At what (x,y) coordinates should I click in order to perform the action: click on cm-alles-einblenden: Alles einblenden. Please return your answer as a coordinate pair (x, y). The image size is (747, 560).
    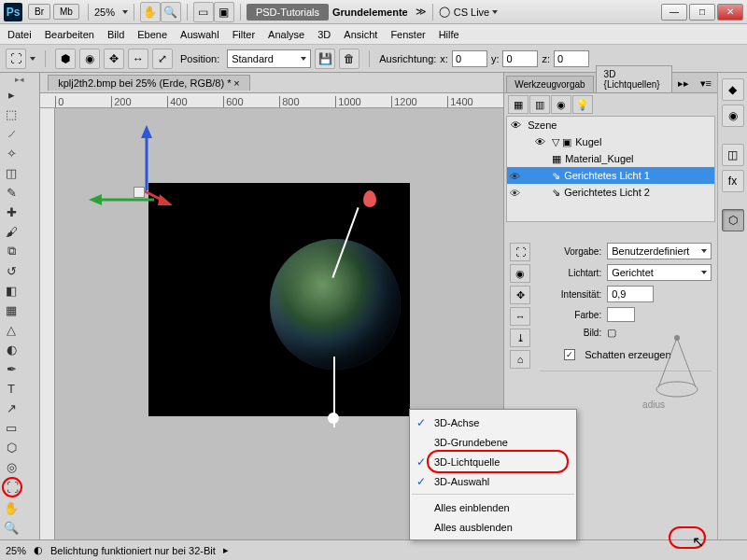
    Looking at the image, I should click on (493, 508).